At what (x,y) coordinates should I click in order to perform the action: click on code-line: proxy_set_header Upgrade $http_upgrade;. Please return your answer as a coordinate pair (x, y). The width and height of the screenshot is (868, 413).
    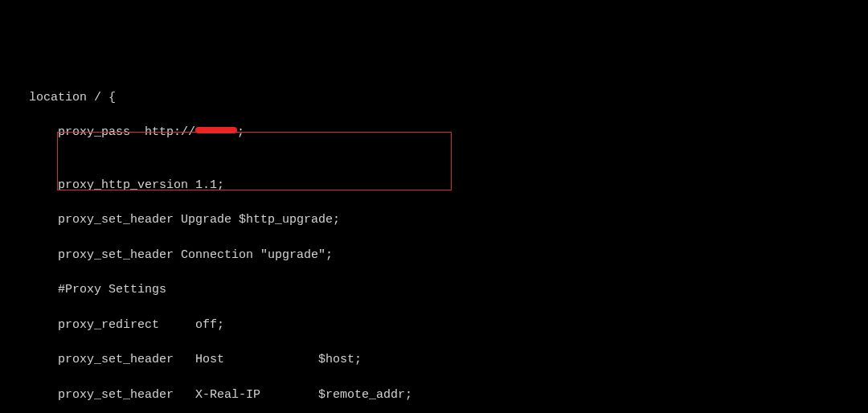
    Looking at the image, I should click on (434, 220).